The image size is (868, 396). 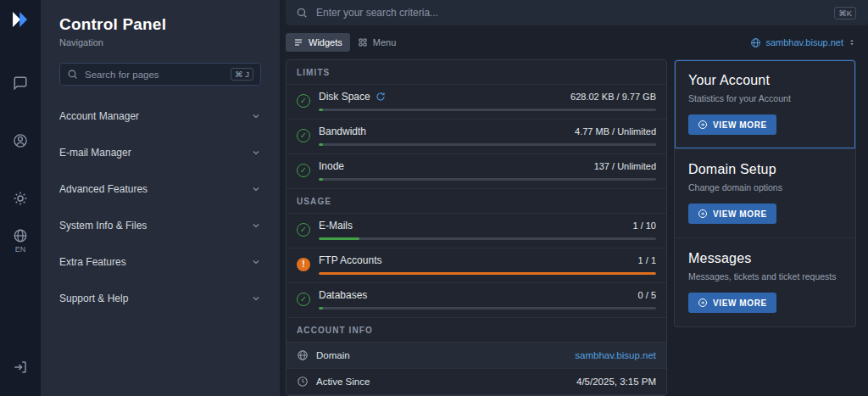 I want to click on row-label: E-Mails, so click(x=336, y=226).